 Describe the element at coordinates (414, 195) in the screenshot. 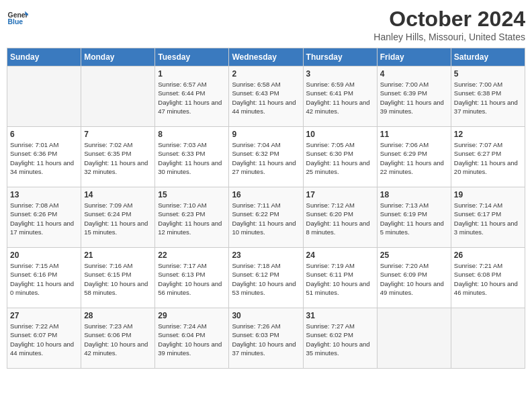

I see `day-number: 18` at that location.